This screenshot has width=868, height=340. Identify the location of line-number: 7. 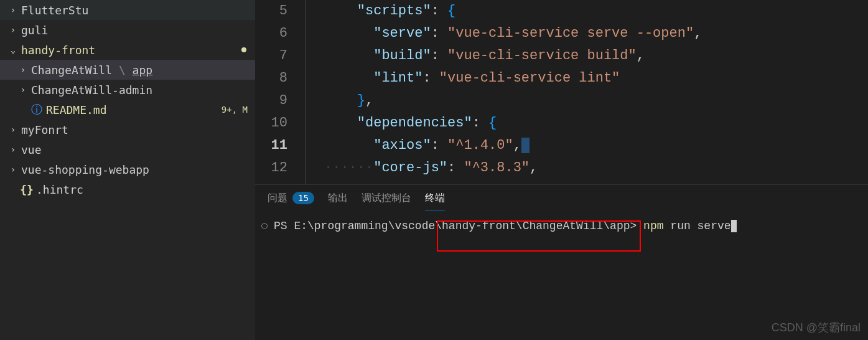
(271, 56).